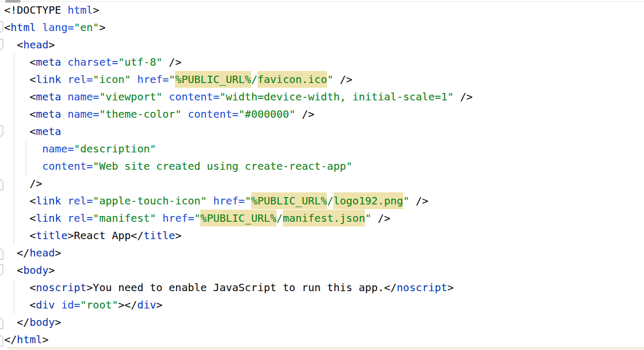  Describe the element at coordinates (322, 80) in the screenshot. I see `code-line: <link rel="icon" href="%PUBLIC_URL%/favi…` at that location.